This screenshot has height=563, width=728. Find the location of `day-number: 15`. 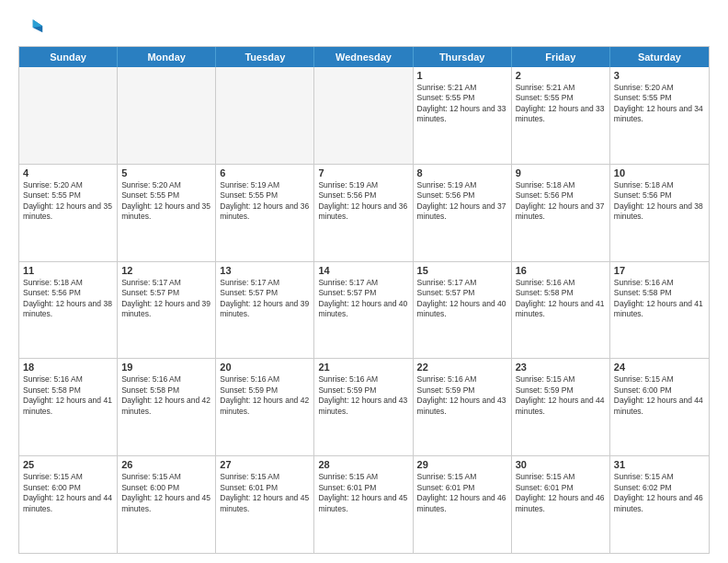

day-number: 15 is located at coordinates (462, 270).